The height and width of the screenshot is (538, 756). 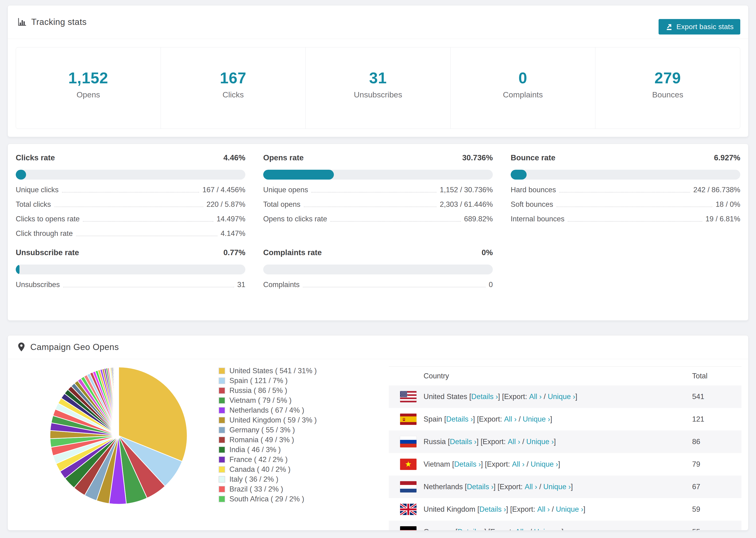 What do you see at coordinates (268, 420) in the screenshot?
I see `legend-item: United Kingdom ( 59 / 3% )` at bounding box center [268, 420].